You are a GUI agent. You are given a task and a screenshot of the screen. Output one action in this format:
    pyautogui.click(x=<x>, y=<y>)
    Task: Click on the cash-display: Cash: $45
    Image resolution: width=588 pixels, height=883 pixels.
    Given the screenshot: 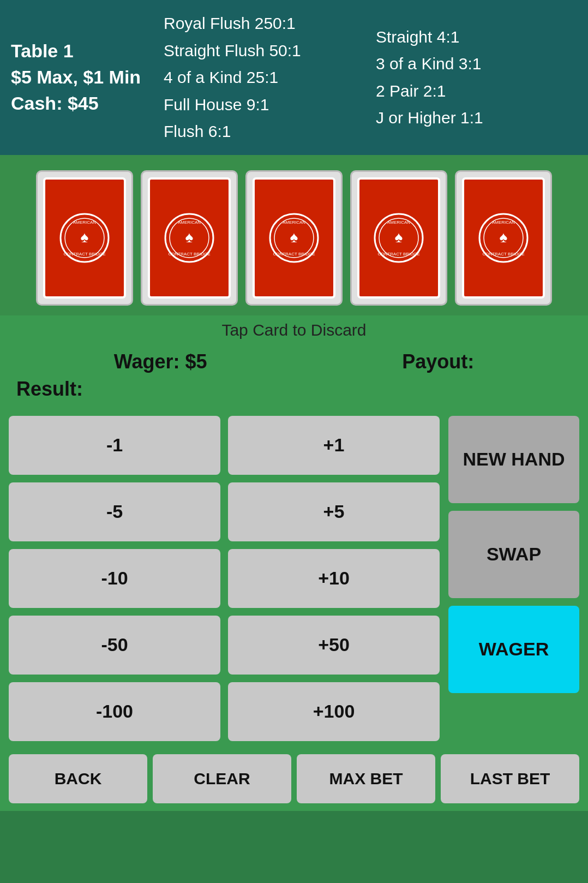 What is the action you would take?
    pyautogui.click(x=82, y=104)
    